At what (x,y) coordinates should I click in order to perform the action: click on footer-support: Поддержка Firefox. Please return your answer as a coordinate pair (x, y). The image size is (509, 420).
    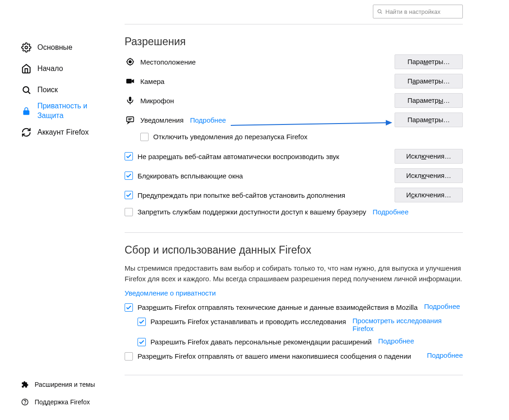
    Looking at the image, I should click on (68, 402).